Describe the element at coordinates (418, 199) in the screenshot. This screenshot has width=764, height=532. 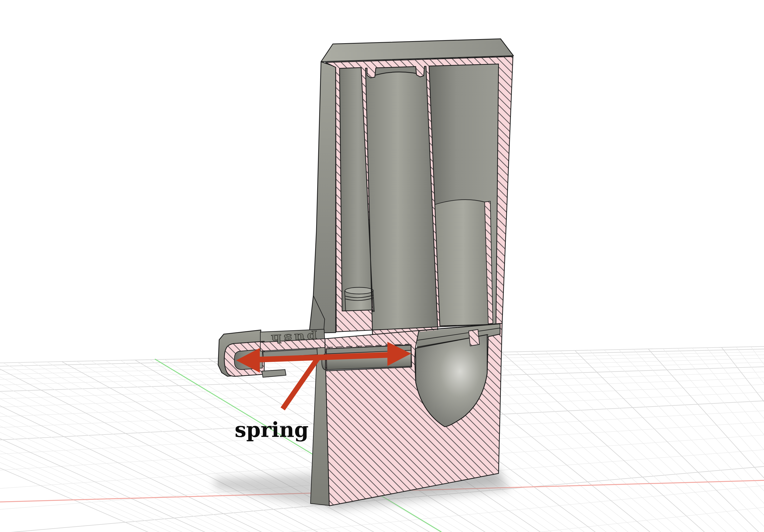
I see `upper-body-interiors` at that location.